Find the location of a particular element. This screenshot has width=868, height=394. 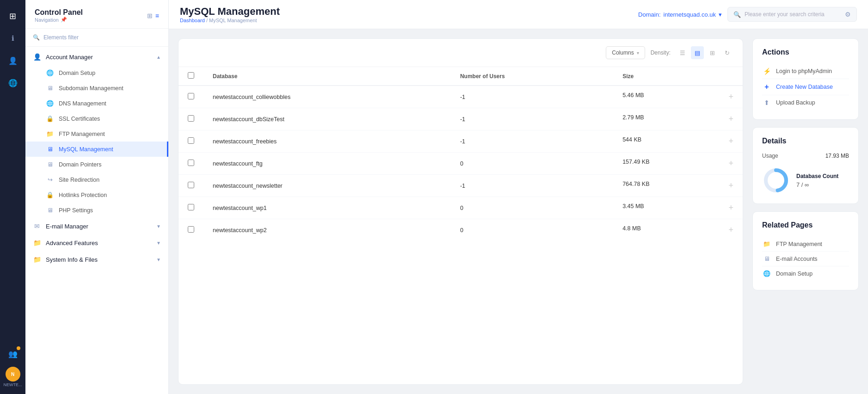

related-email-label: E-mail Accounts is located at coordinates (797, 259).